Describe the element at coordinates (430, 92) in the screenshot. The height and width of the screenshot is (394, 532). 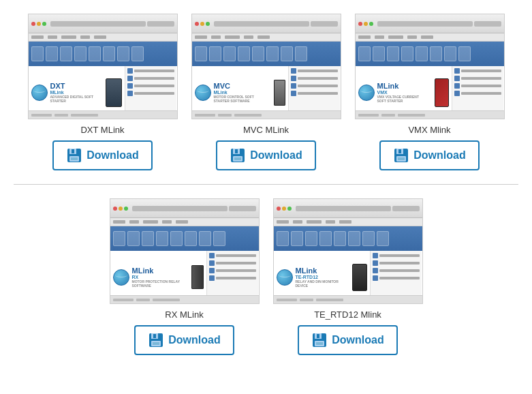
I see `product-item-vmx: MLink VMX VMX VOLTAGE CURRENT SOFT START…` at that location.